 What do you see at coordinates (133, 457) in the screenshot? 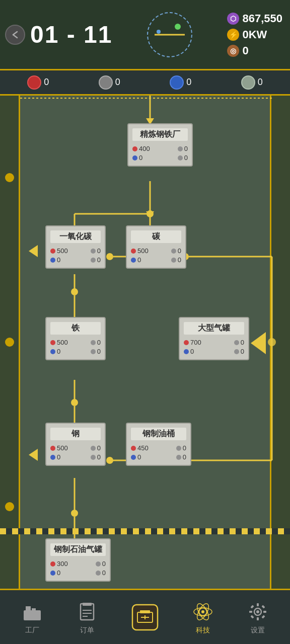
I see `barrel-dot-blue` at bounding box center [133, 457].